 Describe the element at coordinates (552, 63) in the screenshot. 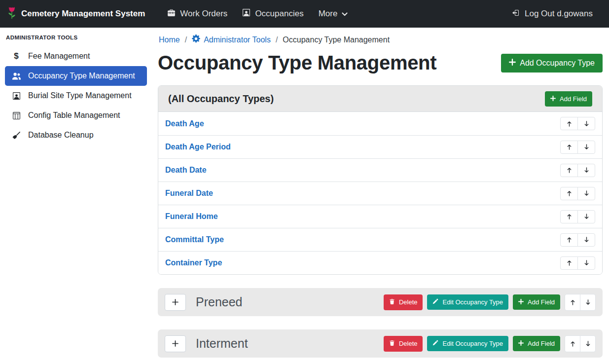

I see `add-occupancy-type-button: Add Occupancy Type` at that location.